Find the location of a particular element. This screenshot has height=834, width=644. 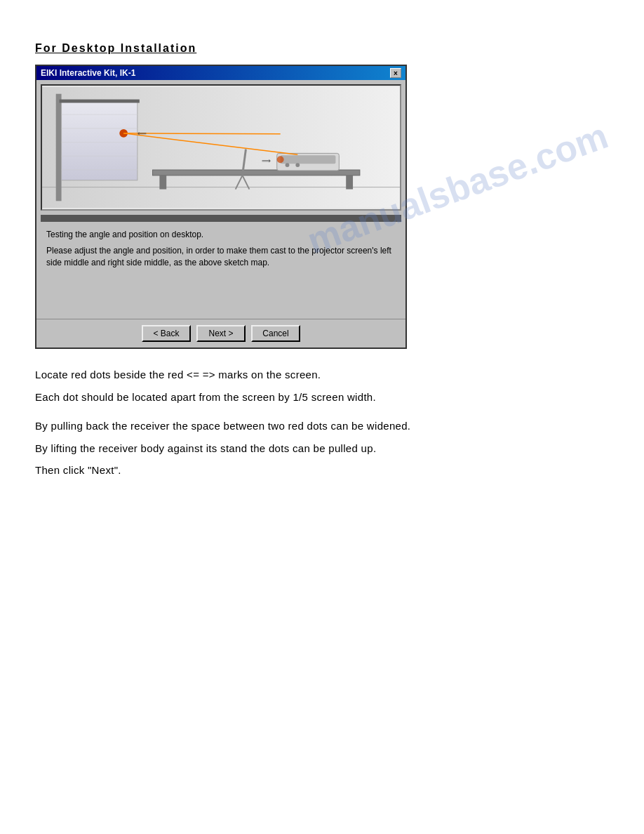

dialog-close-button: × is located at coordinates (396, 73).